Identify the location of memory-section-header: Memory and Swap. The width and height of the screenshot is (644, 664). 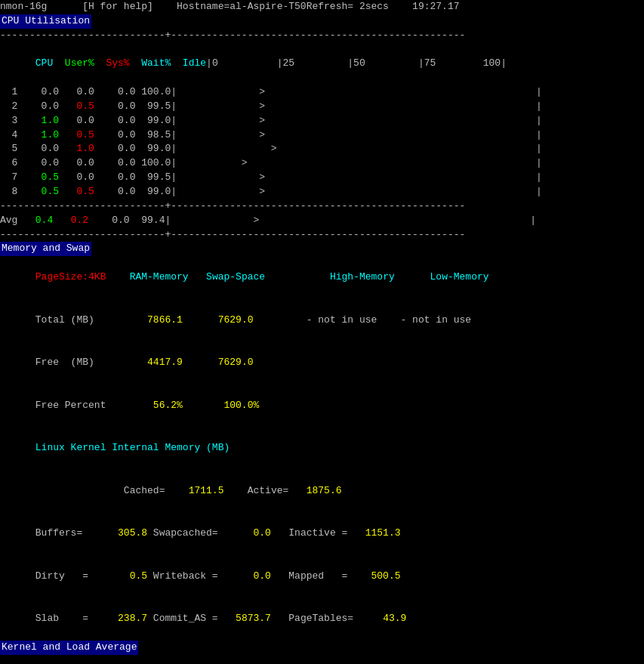
(45, 249).